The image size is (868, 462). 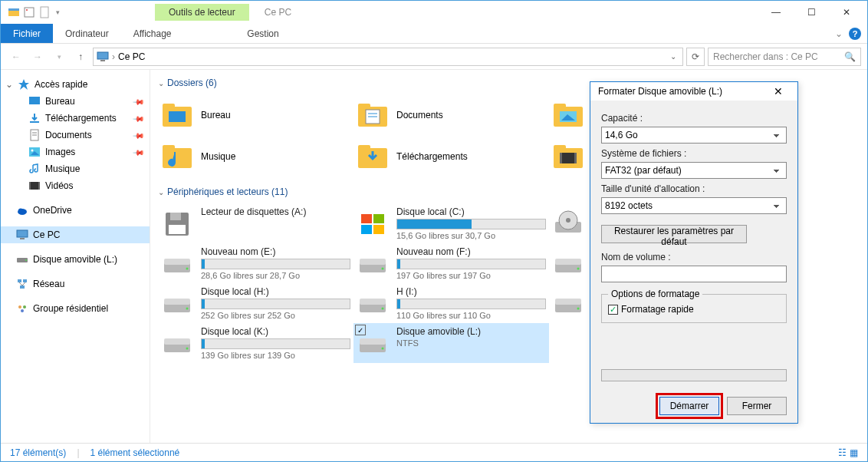 I want to click on drive-item: ✓ Disque amovible (L:) NTFS, so click(x=451, y=343).